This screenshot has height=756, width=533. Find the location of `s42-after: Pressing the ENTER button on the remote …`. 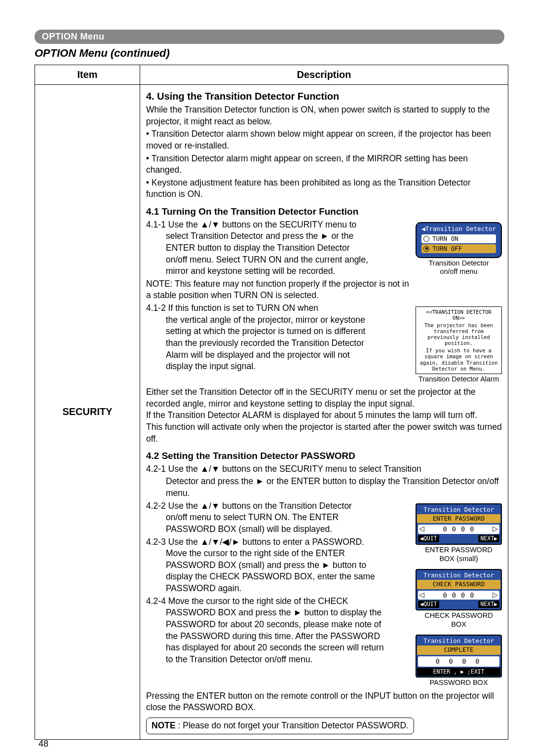

s42-after: Pressing the ENTER button on the remote … is located at coordinates (324, 702).